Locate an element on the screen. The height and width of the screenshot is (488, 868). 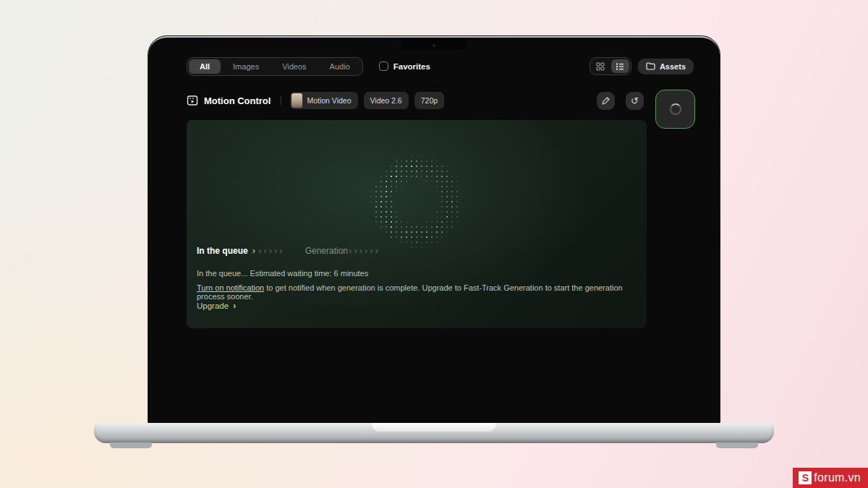
chevron-right-icon: › is located at coordinates (234, 306).